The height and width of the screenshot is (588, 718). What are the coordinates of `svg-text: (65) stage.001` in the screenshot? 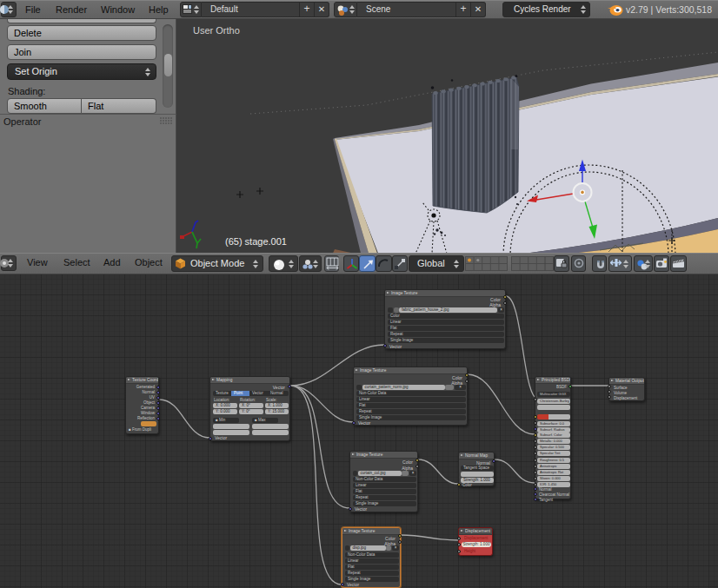 It's located at (256, 241).